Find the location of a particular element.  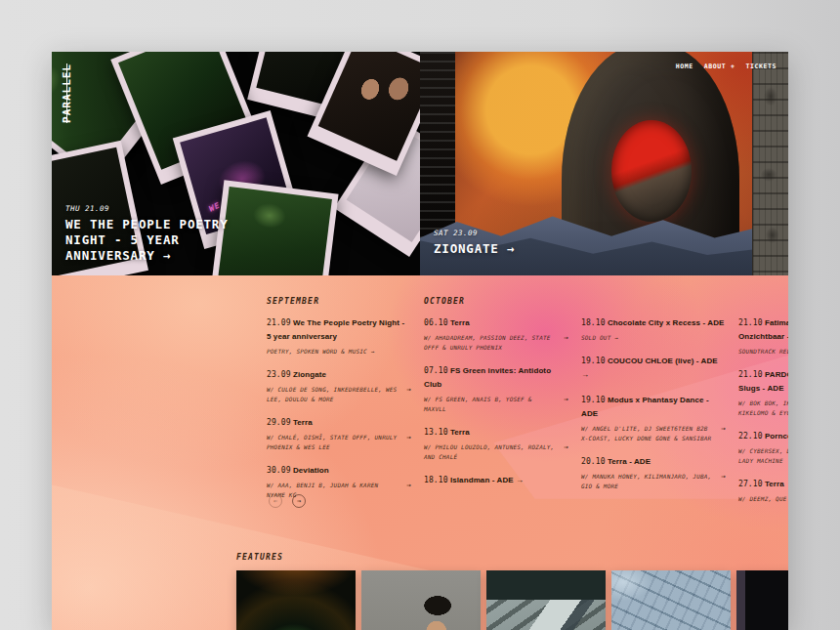

event-item: 20.10 Terra - ADEW/ MANUKA HONEY, KILIMA… is located at coordinates (653, 473).